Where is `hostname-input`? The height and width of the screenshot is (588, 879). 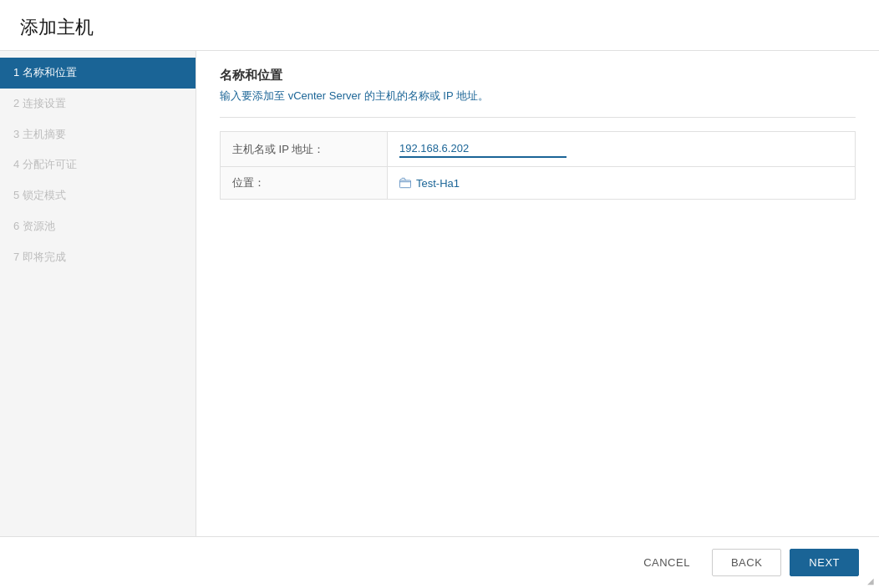
hostname-input is located at coordinates (483, 149).